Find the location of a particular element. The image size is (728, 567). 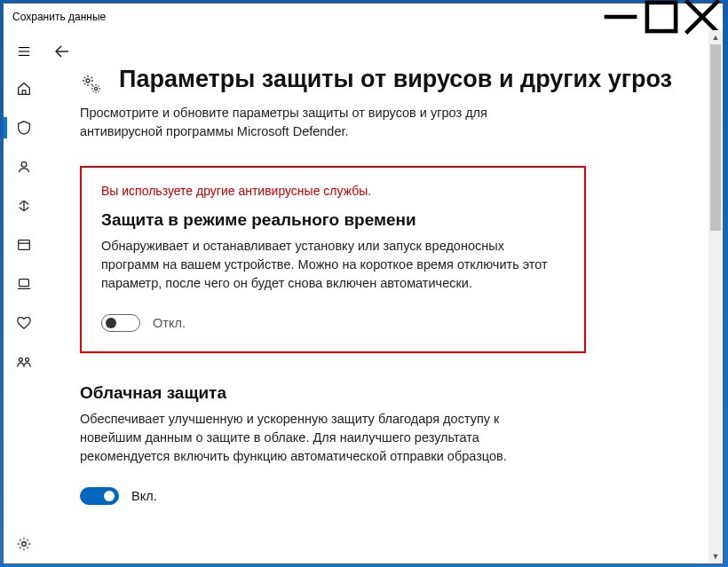

menu-button is located at coordinates (24, 51).